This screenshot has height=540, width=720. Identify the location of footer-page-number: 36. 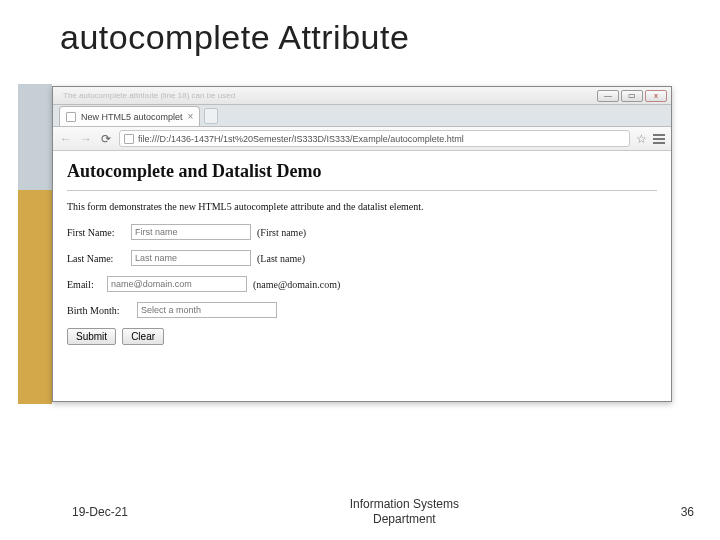
(688, 512).